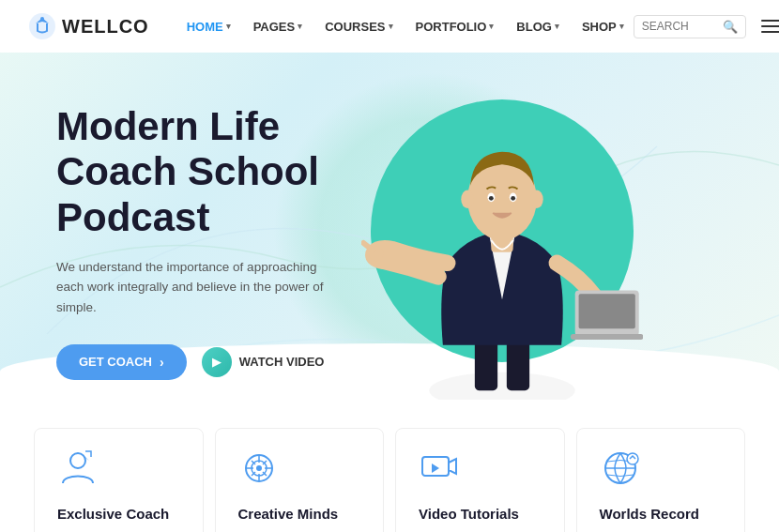 Image resolution: width=779 pixels, height=532 pixels. What do you see at coordinates (118, 514) in the screenshot?
I see `card-title-exclusive-coach: Exclusive Coach` at bounding box center [118, 514].